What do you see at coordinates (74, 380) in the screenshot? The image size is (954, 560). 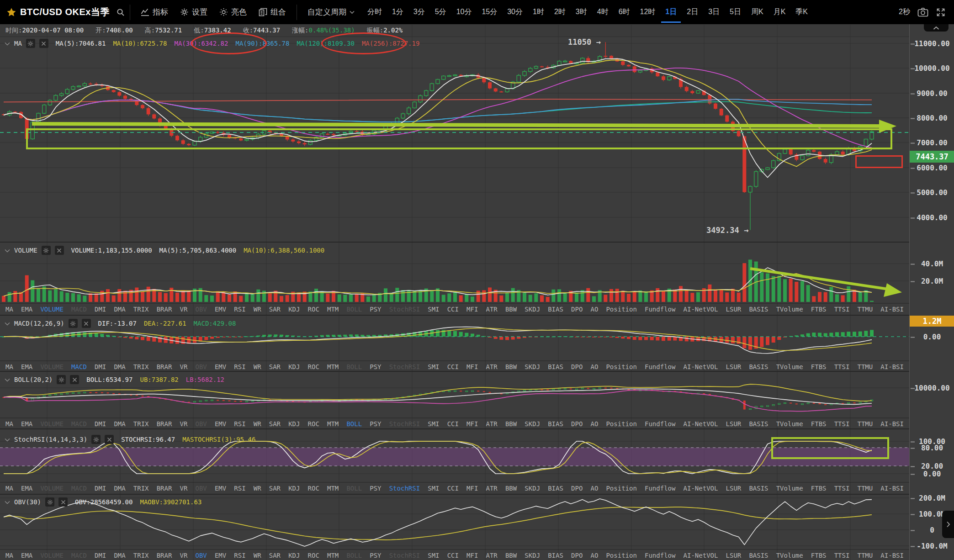 I see `boll-close-icon` at bounding box center [74, 380].